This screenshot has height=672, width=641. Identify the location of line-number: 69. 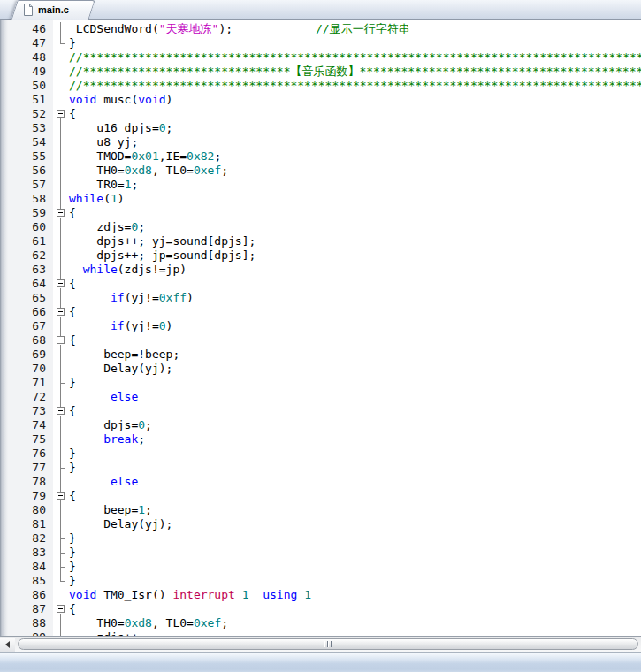
(27, 355).